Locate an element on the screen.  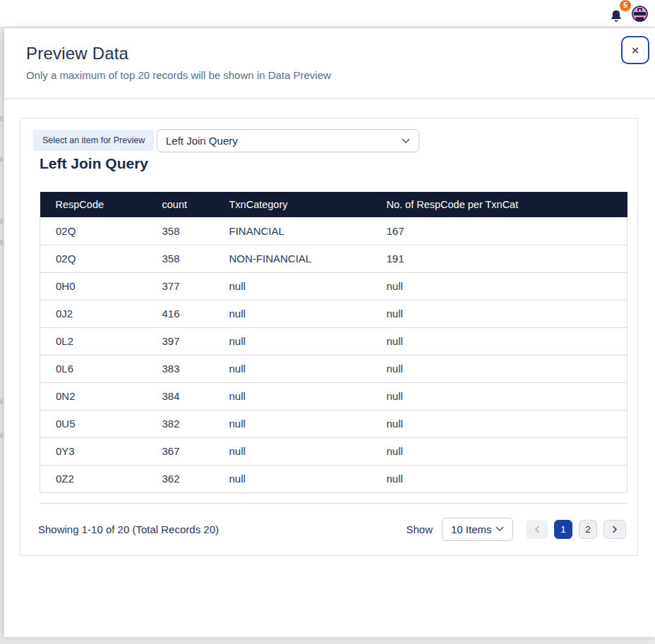
table-cell: 0J2 is located at coordinates (93, 313).